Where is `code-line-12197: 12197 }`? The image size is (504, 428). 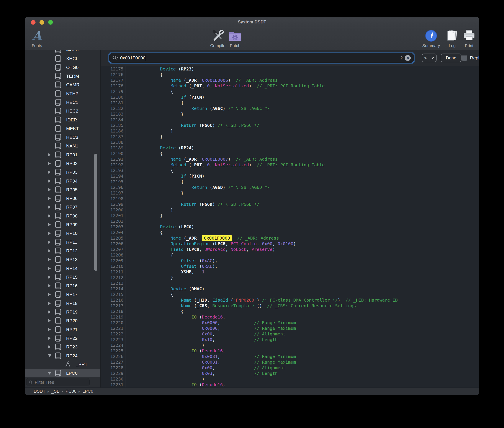 code-line-12197: 12197 } is located at coordinates (290, 193).